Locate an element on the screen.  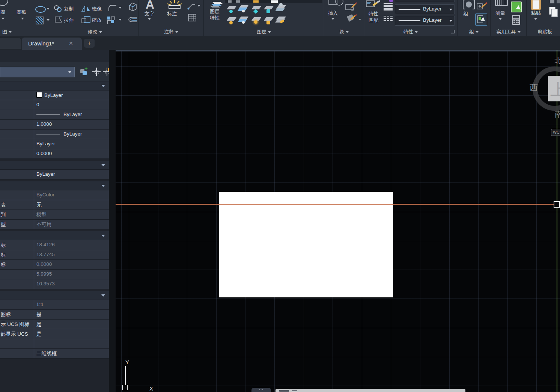
new-tab-button: + is located at coordinates (89, 43).